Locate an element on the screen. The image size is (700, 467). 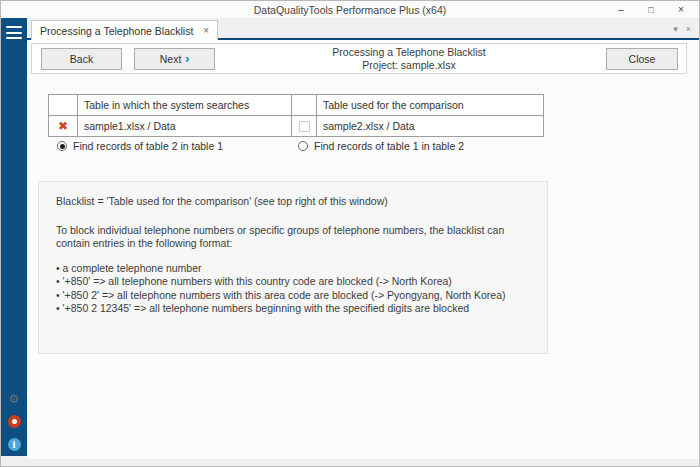
search-table-cell: sample1.xlsx / Data is located at coordinates (185, 126).